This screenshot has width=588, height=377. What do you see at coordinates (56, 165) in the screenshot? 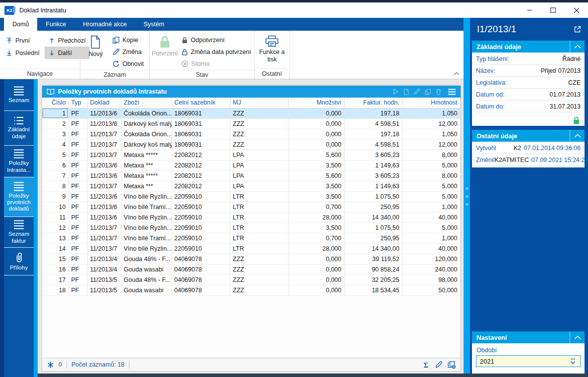
I see `table-cell: 6` at bounding box center [56, 165].